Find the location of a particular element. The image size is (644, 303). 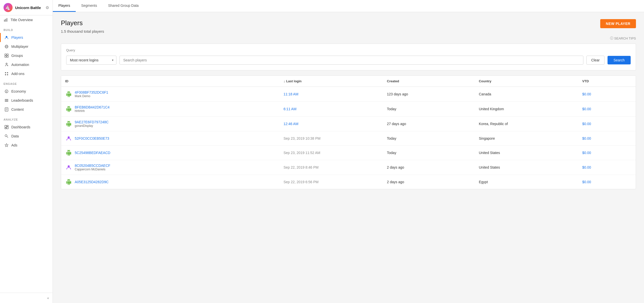

sidebar-item-data: Data is located at coordinates (26, 136).